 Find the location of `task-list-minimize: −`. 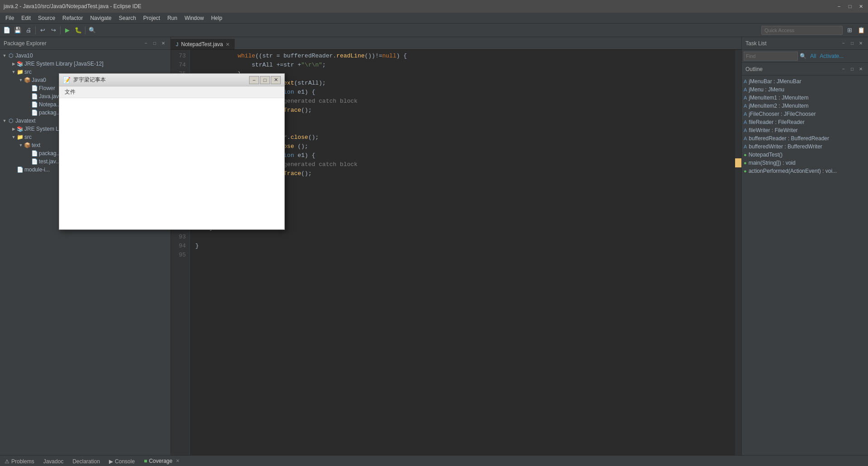

task-list-minimize: − is located at coordinates (844, 43).